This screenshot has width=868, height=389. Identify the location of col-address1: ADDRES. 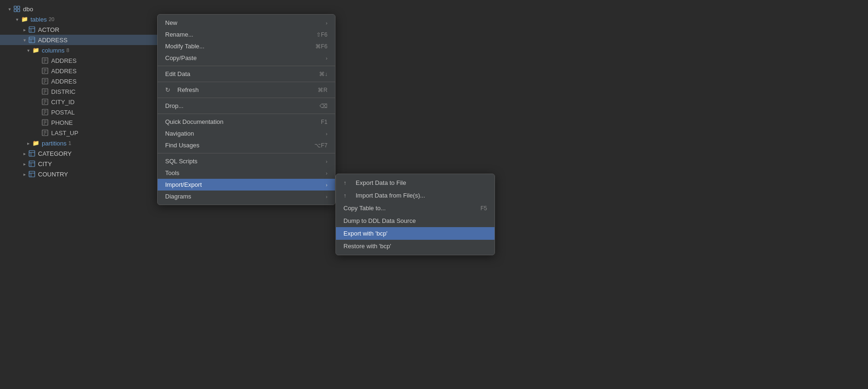
(80, 61).